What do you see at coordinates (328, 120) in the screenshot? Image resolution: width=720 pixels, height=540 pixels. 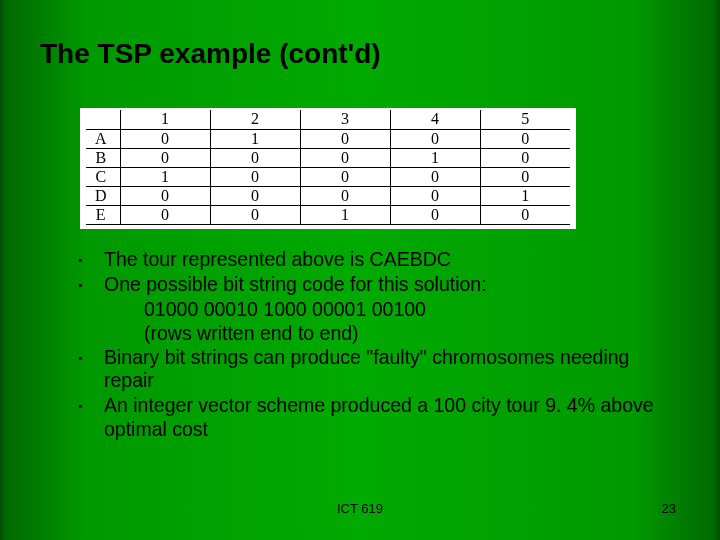 I see `table-header-row: 1 2 3 4 5` at bounding box center [328, 120].